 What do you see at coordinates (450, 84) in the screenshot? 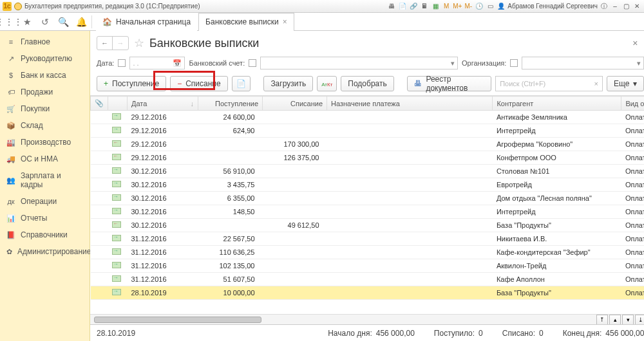
I see `registry-button: 🖶Реестр документов` at bounding box center [450, 84].